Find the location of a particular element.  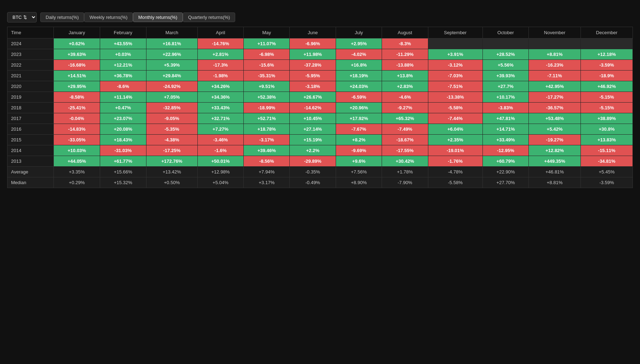

tab-monthly-returns---: Monthly returns(%) is located at coordinates (158, 17).